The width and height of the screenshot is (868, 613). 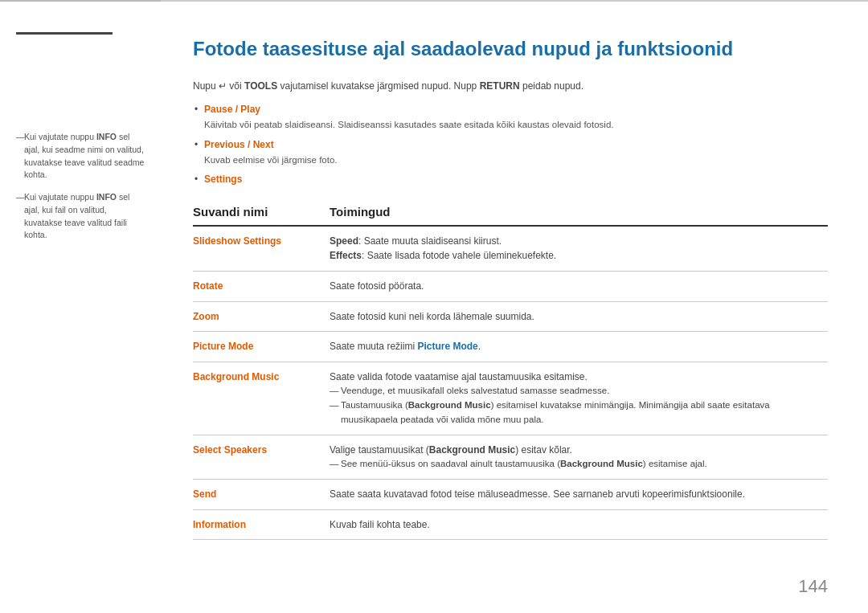 I want to click on col-header-actions: Toimingud, so click(x=579, y=212).